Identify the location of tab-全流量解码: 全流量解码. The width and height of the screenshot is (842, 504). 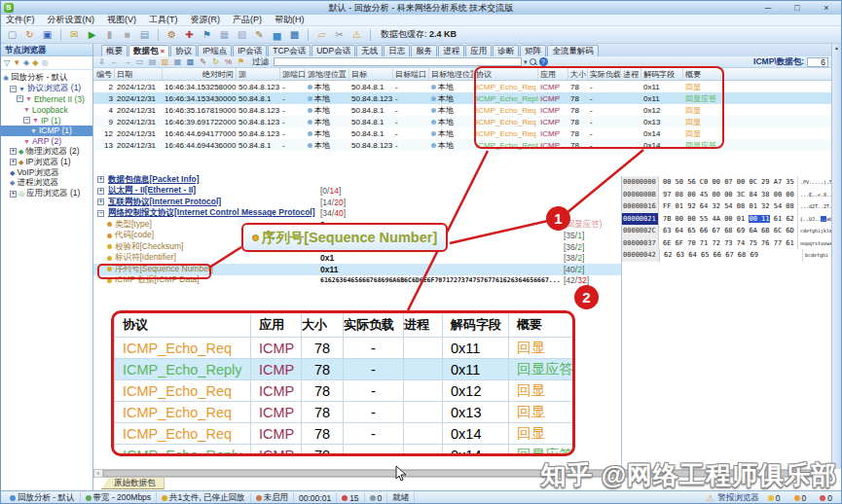
(572, 51).